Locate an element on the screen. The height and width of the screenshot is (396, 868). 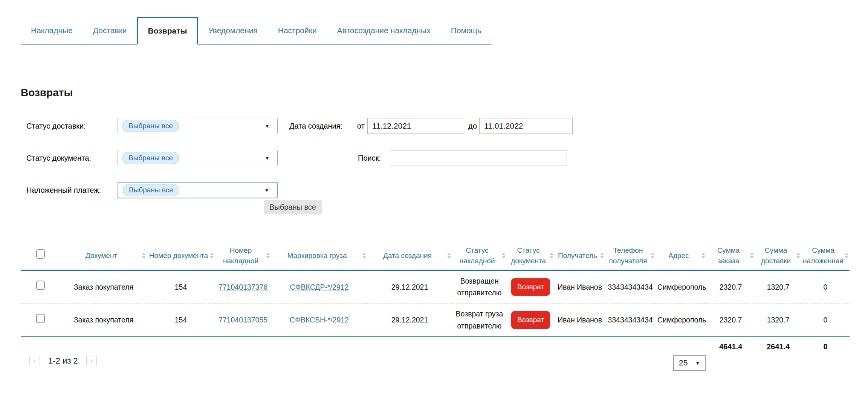
column-header-label: Телефон получателя is located at coordinates (628, 256).